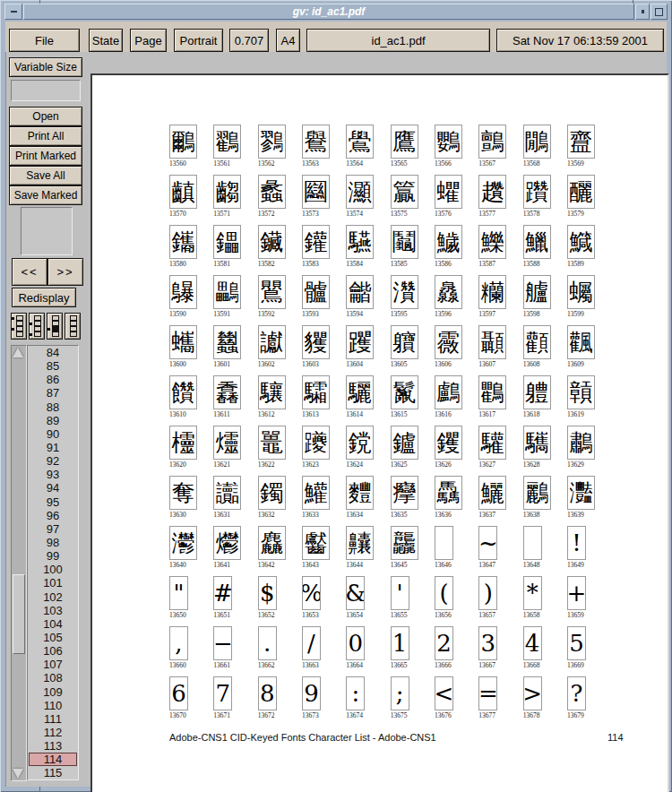 The height and width of the screenshot is (792, 672). Describe the element at coordinates (19, 326) in the screenshot. I see `mark-odd-button` at that location.